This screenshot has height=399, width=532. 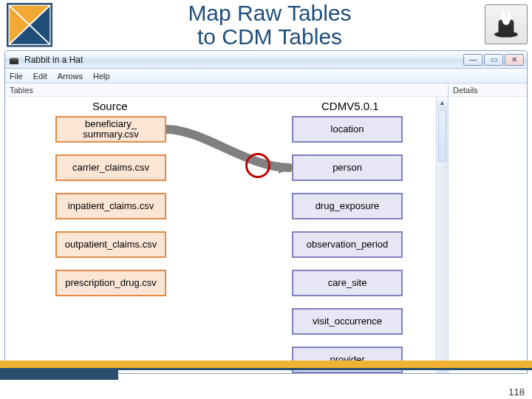 What do you see at coordinates (442, 136) in the screenshot?
I see `scroll-thumb` at bounding box center [442, 136].